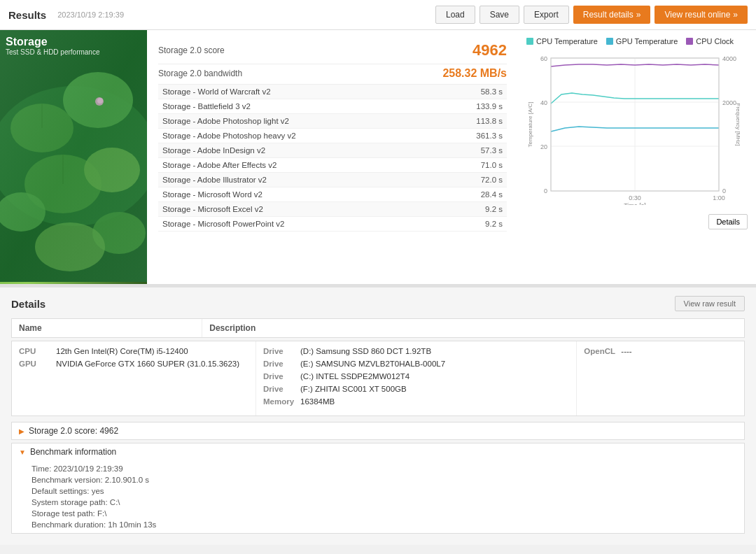  I want to click on details-title: Details, so click(28, 304).